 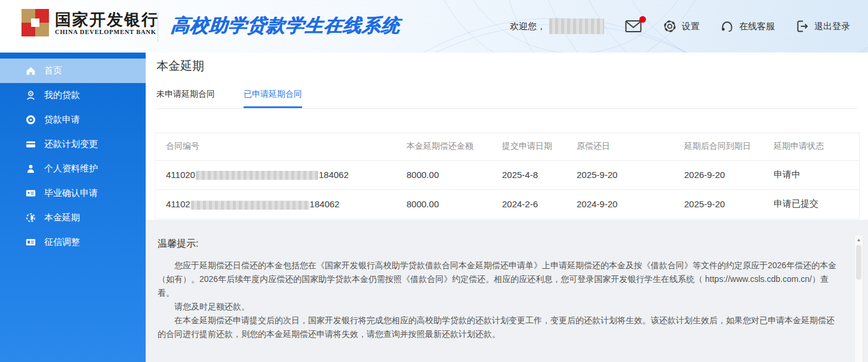 I want to click on tips-paragraph: 在本金延期偿还申请提交后的次日，国家开发银行将完成您相应的高校助学贷款的还款计划…, so click(x=499, y=327).